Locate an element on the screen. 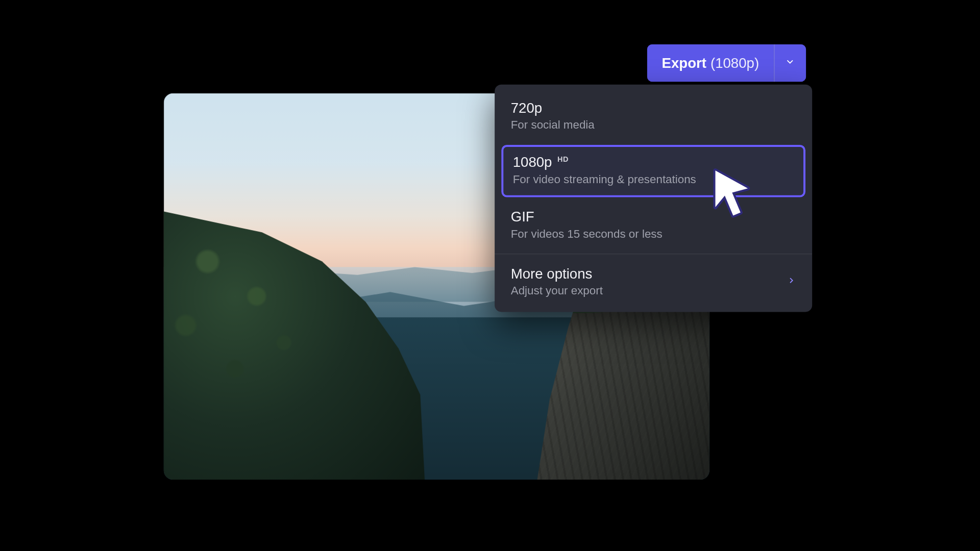 The image size is (980, 551). more-options-subtitle: Adjust your export is located at coordinates (557, 291).